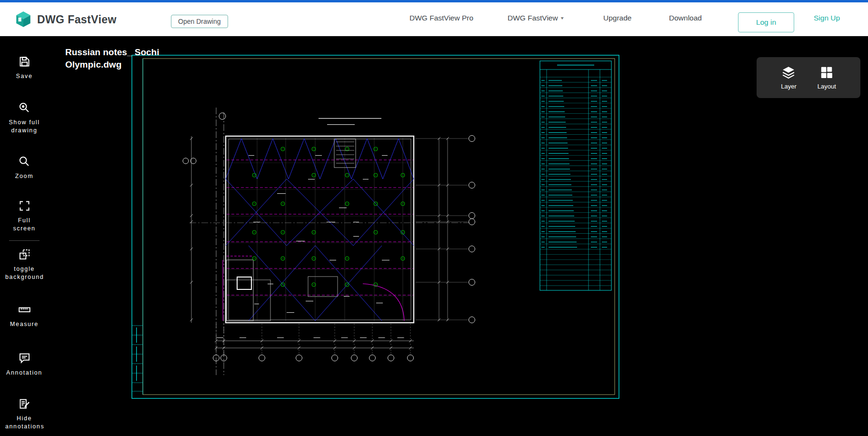 This screenshot has width=868, height=436. I want to click on annotation-icon, so click(25, 358).